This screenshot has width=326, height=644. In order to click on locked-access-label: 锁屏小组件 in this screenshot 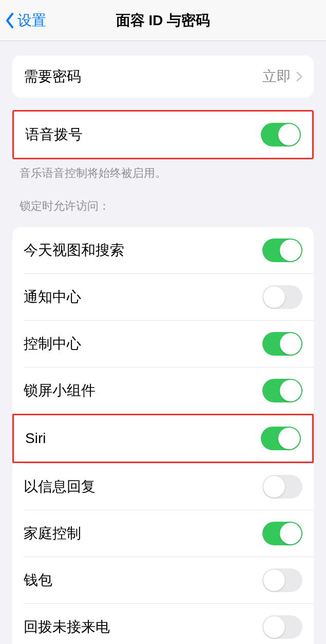, I will do `click(60, 391)`.